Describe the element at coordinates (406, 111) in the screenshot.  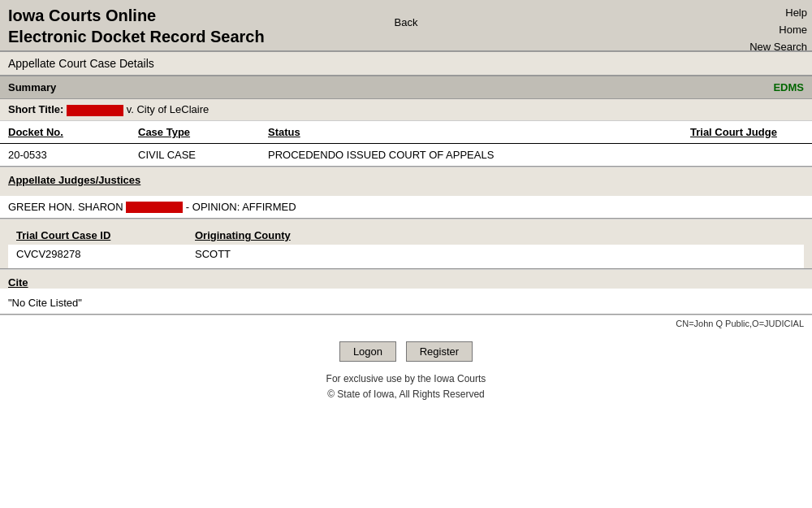
I see `short-title-row: Short Title: v. City of LeClaire` at that location.